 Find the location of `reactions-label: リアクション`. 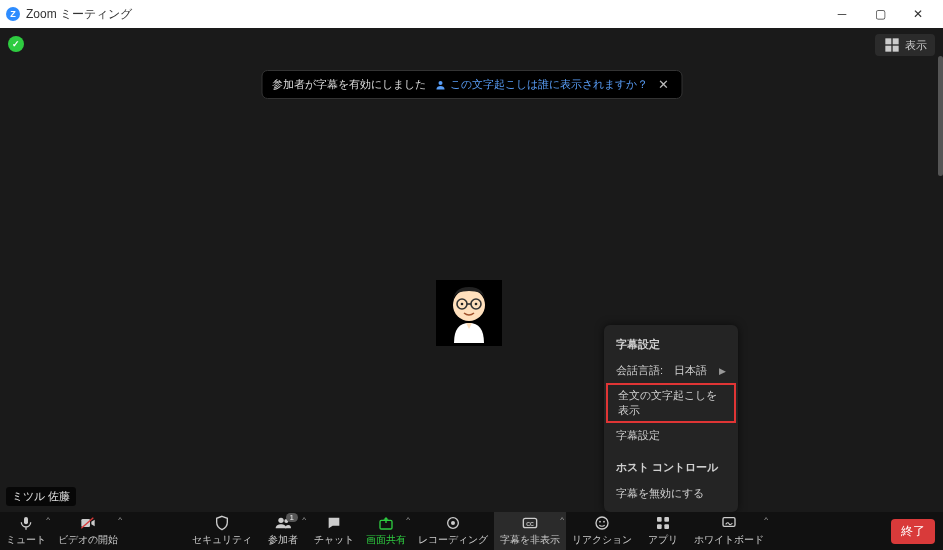

reactions-label: リアクション is located at coordinates (602, 540).